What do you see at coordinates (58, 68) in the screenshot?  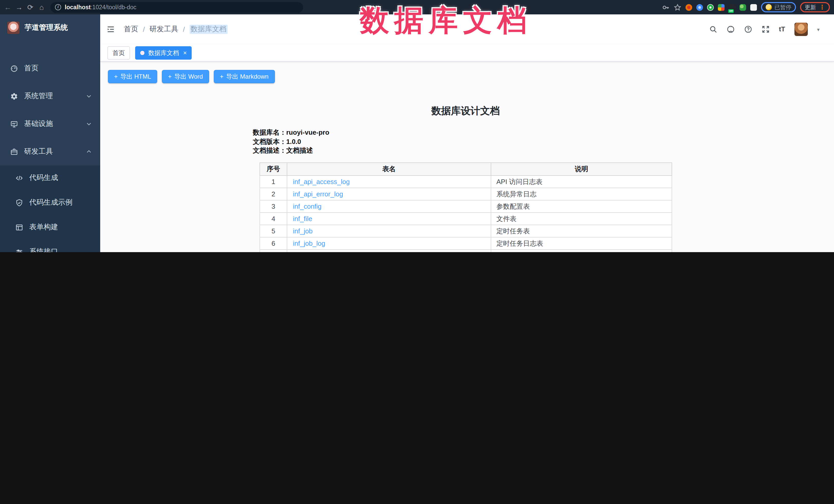 I see `sidebar-item-label: 首页` at bounding box center [58, 68].